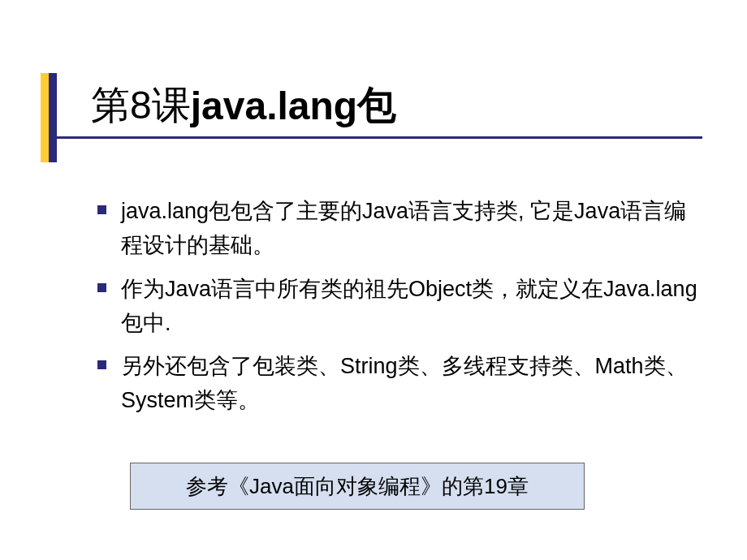 This screenshot has height=560, width=747. What do you see at coordinates (398, 384) in the screenshot?
I see `list-item: 另外还包含了包装类、String类、多线程支持类、Math类、System类等。` at bounding box center [398, 384].